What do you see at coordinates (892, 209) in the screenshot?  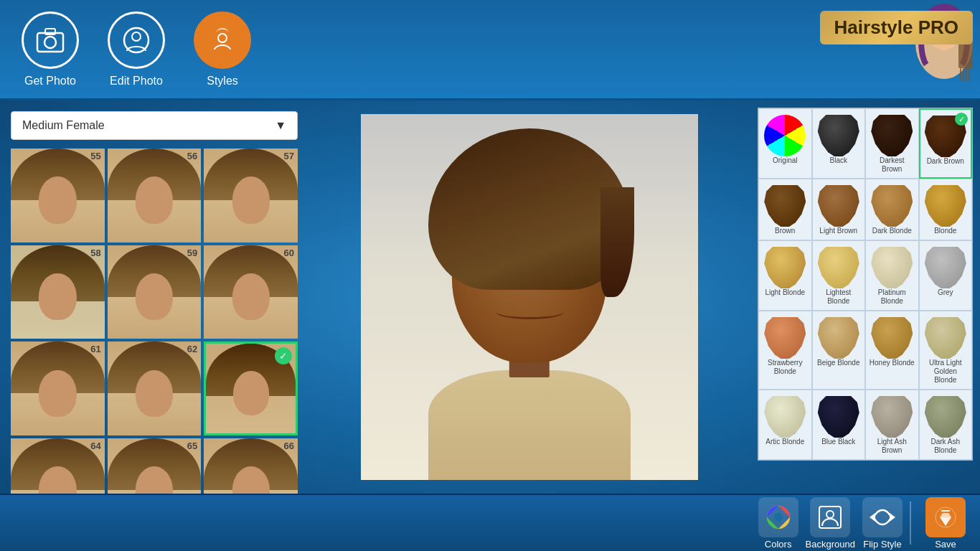 I see `color-dark-blonde: Dark Blonde` at bounding box center [892, 209].